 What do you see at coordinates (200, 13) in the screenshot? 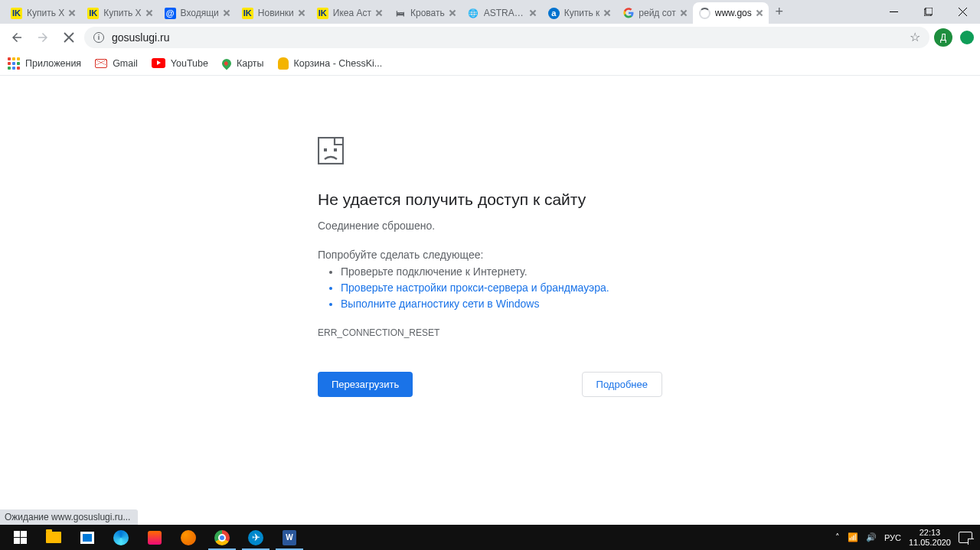
I see `tab-label: Входящи` at bounding box center [200, 13].